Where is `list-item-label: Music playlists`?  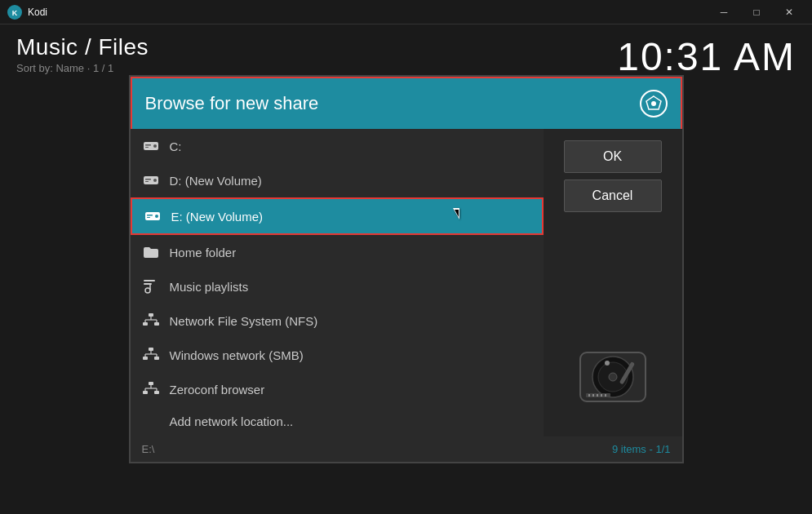
list-item-label: Music playlists is located at coordinates (209, 287).